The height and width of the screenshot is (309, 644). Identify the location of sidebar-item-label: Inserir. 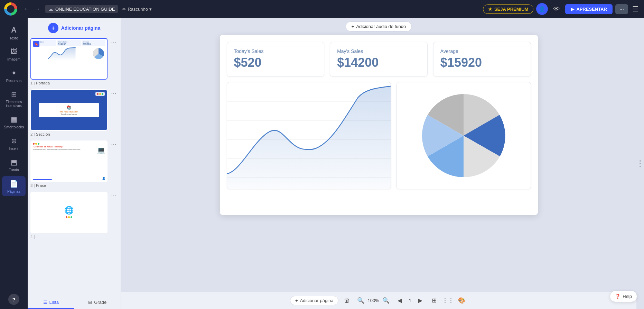
(14, 148).